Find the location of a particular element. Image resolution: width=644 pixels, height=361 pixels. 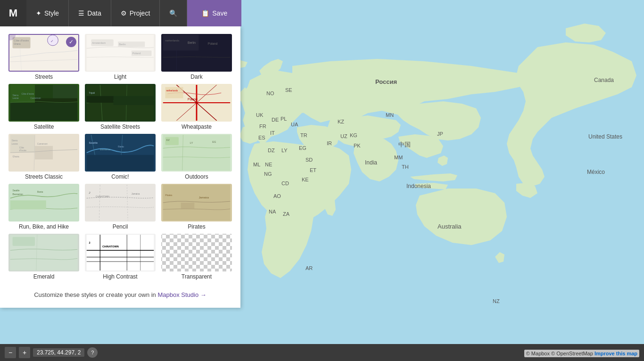

customize-text: Customize these styles or create your ow… is located at coordinates (95, 295).